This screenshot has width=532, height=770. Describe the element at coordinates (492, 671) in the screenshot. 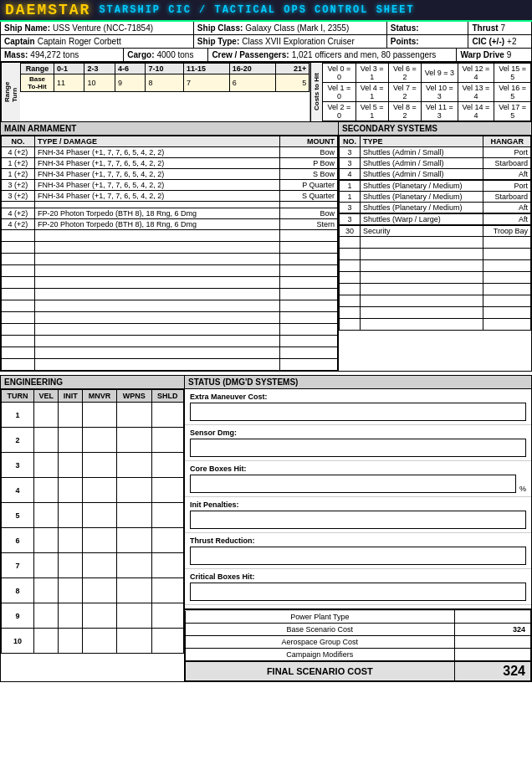

I see `final-cost-value: 324` at that location.